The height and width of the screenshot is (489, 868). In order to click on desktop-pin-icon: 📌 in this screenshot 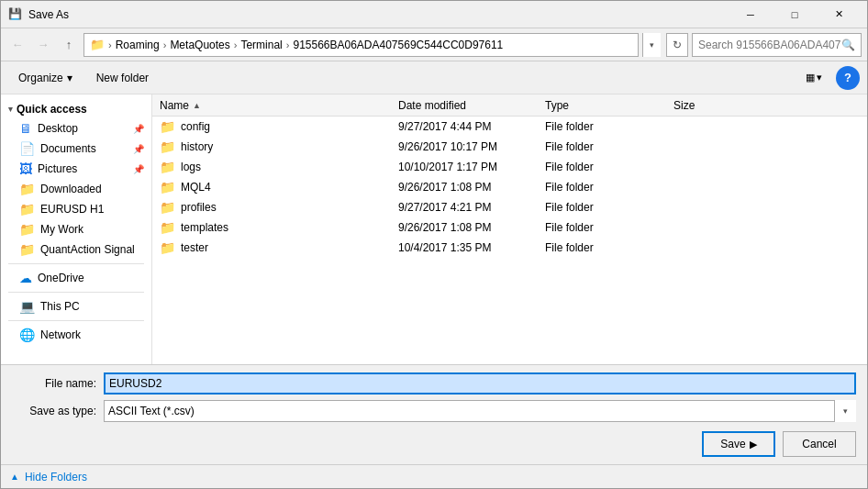, I will do `click(139, 128)`.